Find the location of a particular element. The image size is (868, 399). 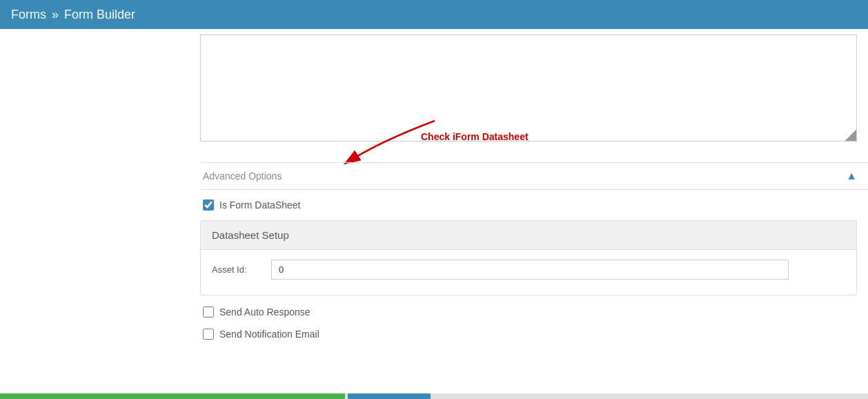

send-notification-email-row: Send Notification Email is located at coordinates (534, 329).